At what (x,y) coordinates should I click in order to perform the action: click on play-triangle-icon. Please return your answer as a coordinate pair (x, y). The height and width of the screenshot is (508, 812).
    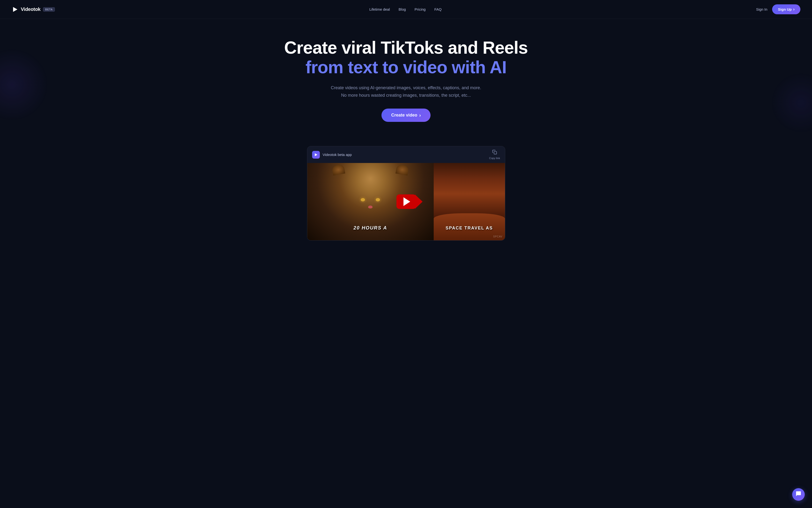
    Looking at the image, I should click on (407, 202).